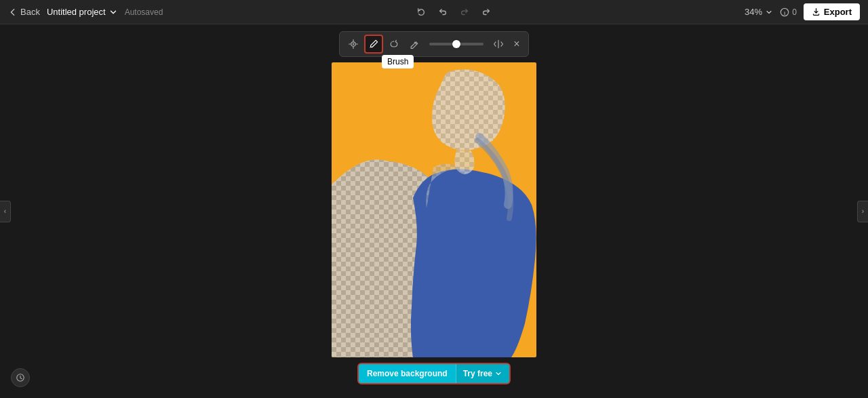 The height and width of the screenshot is (398, 868). Describe the element at coordinates (454, 12) in the screenshot. I see `header-center` at that location.